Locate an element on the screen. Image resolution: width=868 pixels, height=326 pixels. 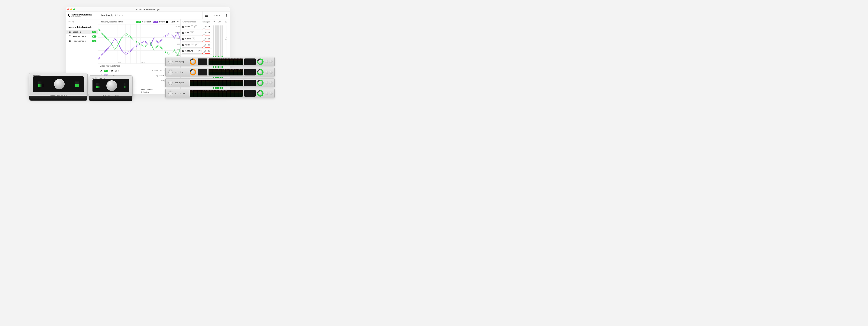
y-tick-label: +12dB is located at coordinates (177, 32).